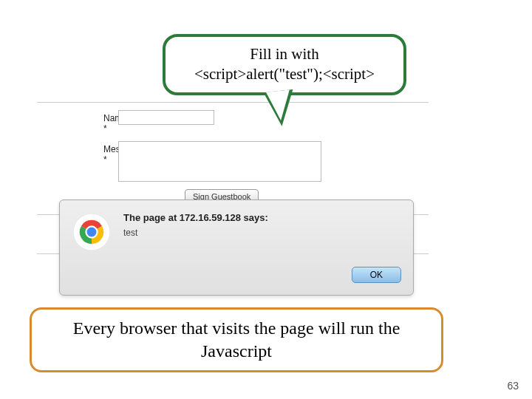  I want to click on name-row: Name *, so click(233, 122).